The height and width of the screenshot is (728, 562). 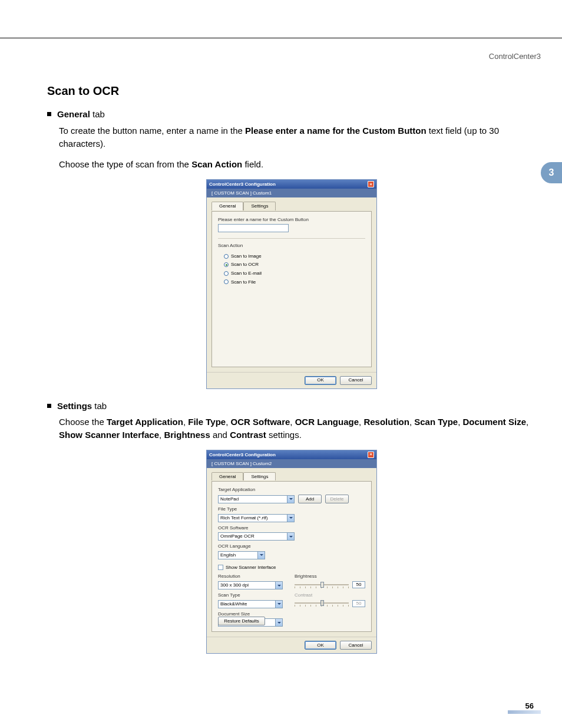 What do you see at coordinates (515, 57) in the screenshot?
I see `running-header: ControlCenter3` at bounding box center [515, 57].